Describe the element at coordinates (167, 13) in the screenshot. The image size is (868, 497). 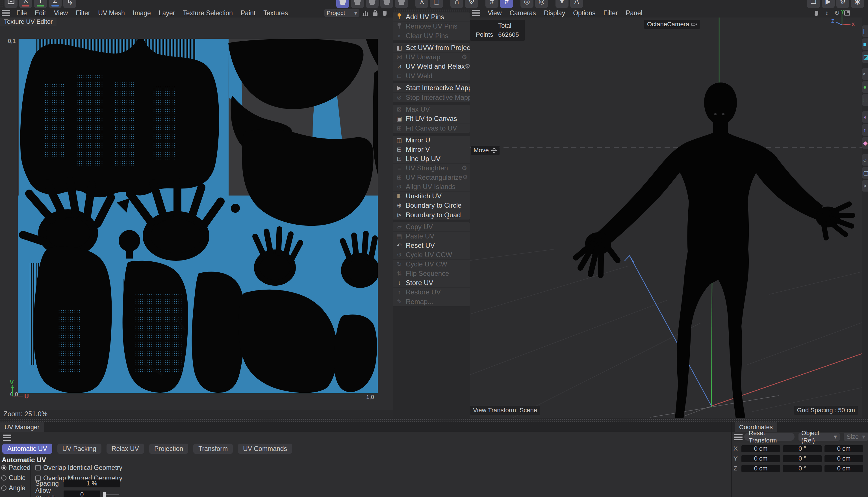
I see `menu-layer: Layer` at that location.